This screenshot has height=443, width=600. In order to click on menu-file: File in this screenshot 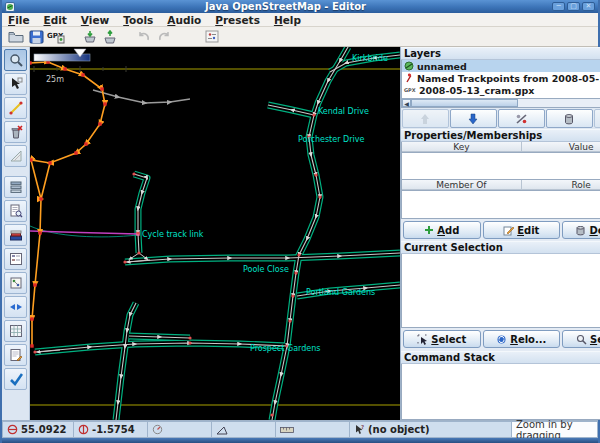, I will do `click(19, 20)`.